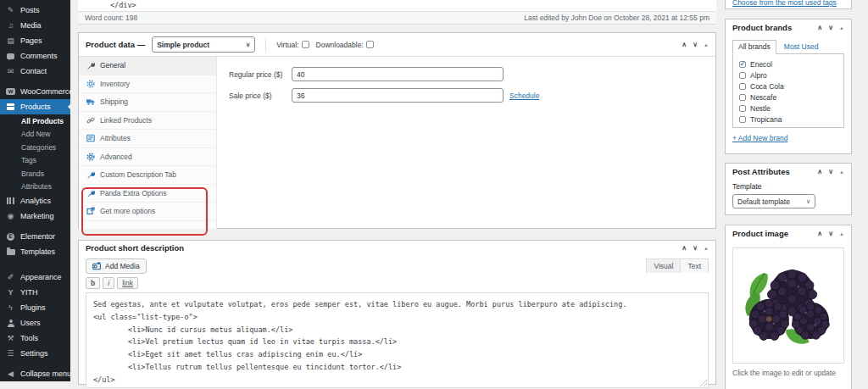 Image resolution: width=868 pixels, height=389 pixels. I want to click on sidebar-item-label: Users, so click(31, 323).